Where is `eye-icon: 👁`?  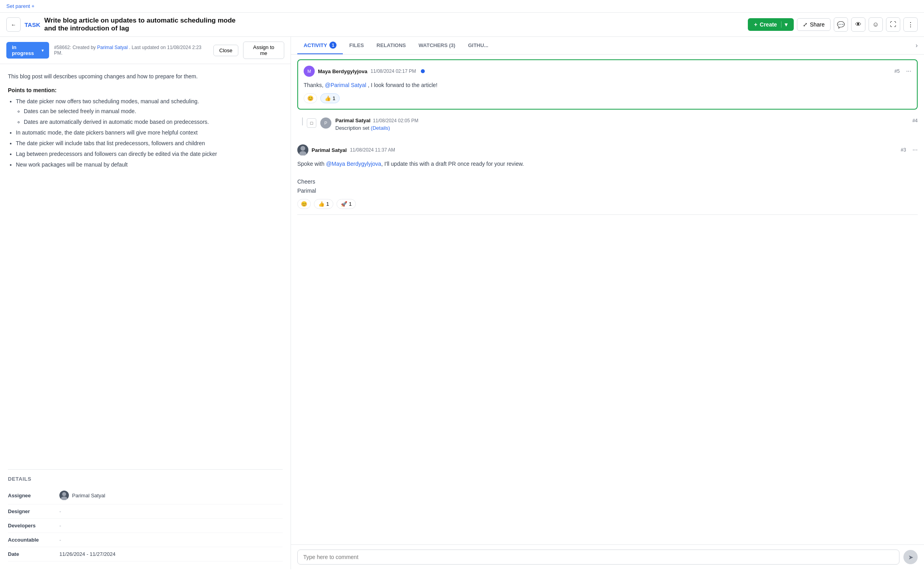
eye-icon: 👁 is located at coordinates (858, 25).